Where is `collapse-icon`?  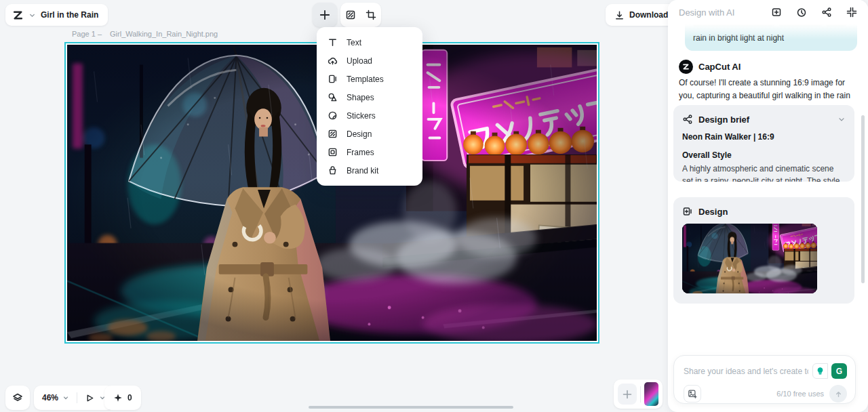
collapse-icon is located at coordinates (852, 12).